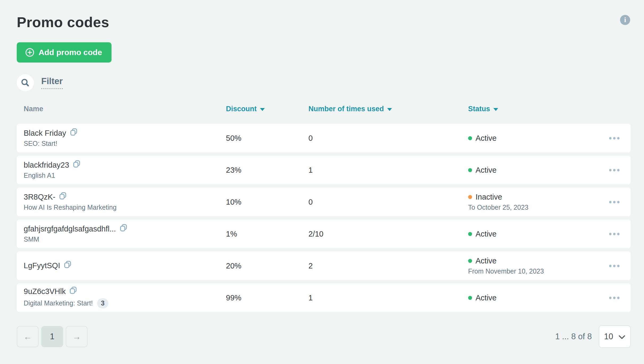  Describe the element at coordinates (125, 138) in the screenshot. I see `name-cell: Black Friday SEO: Start!` at that location.